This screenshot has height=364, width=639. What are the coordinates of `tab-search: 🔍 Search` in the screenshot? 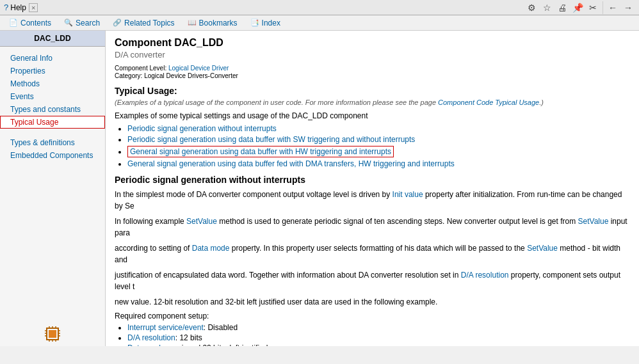 It's located at (82, 23).